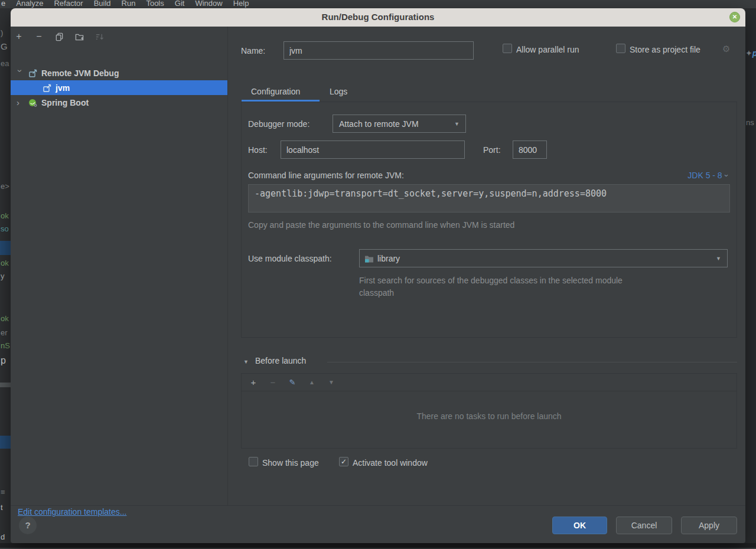  What do you see at coordinates (378, 18) in the screenshot?
I see `dialog-titlebar: Run/Debug Configurations ✕` at bounding box center [378, 18].